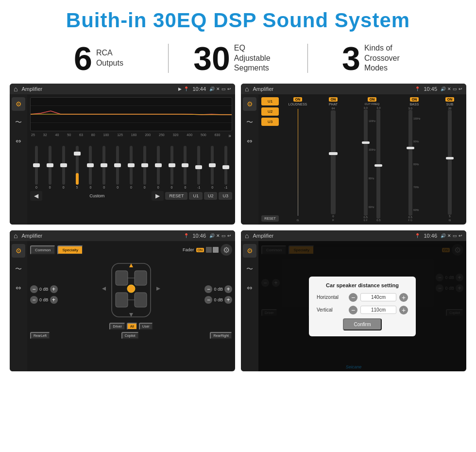 This screenshot has height=452, width=476. What do you see at coordinates (270, 101) in the screenshot?
I see `preset-u1: U1` at bounding box center [270, 101].